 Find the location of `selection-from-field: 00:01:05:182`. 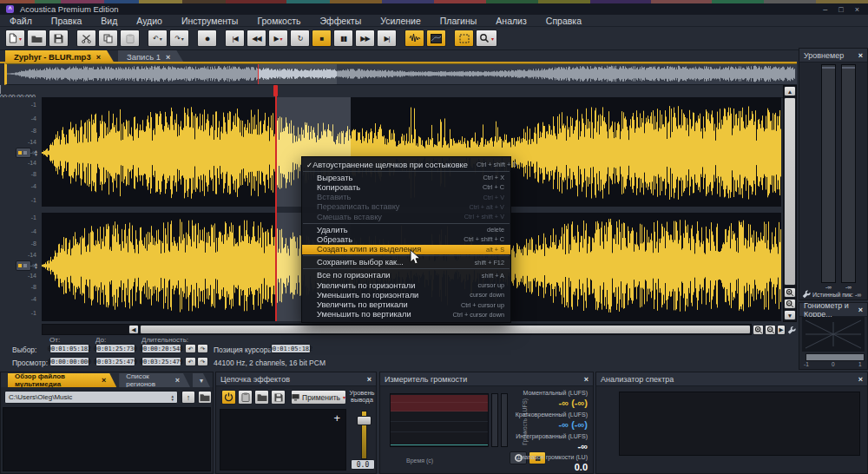

selection-from-field: 00:01:05:182 is located at coordinates (69, 349).